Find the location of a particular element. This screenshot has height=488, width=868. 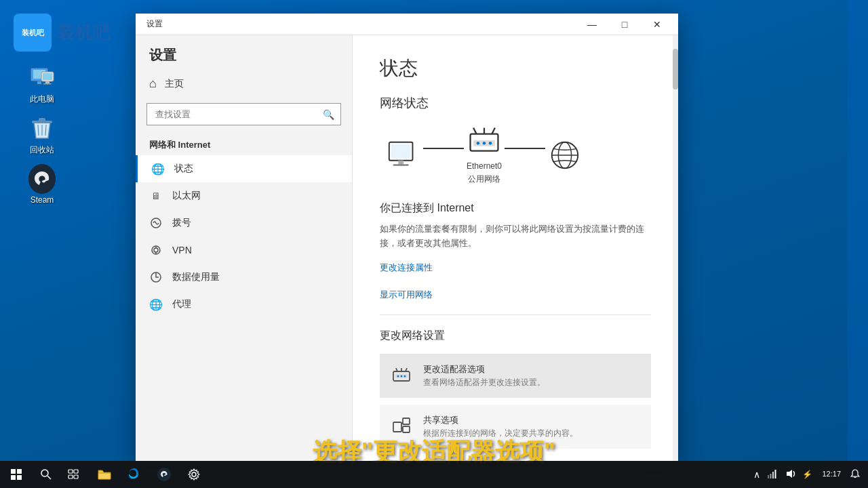

volume-icon is located at coordinates (790, 474).